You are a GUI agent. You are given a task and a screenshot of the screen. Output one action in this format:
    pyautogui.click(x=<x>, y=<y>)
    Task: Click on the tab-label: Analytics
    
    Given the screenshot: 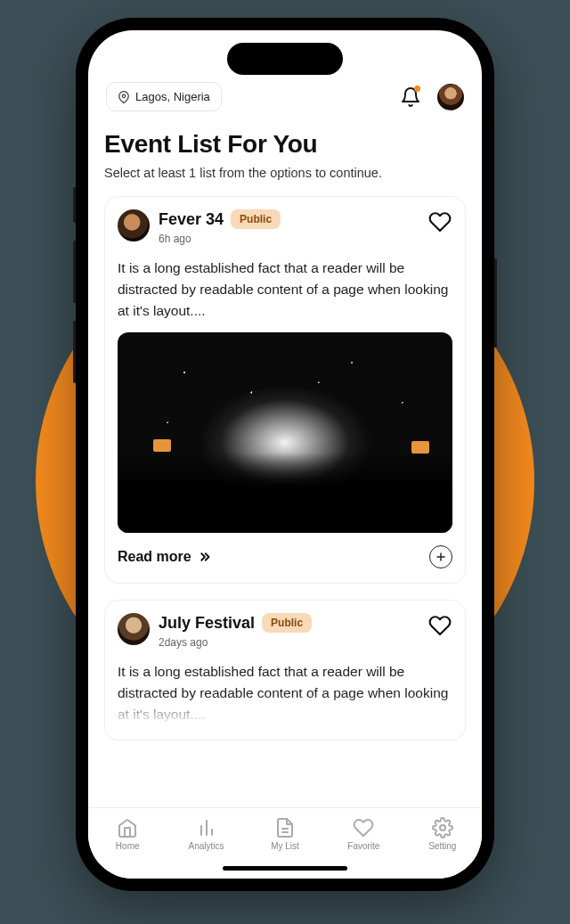 What is the action you would take?
    pyautogui.click(x=207, y=846)
    